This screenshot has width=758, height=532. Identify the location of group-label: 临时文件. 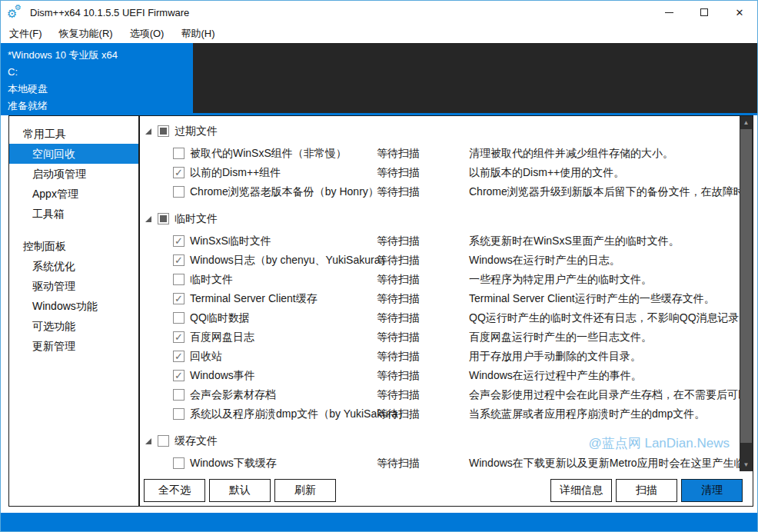
(196, 218).